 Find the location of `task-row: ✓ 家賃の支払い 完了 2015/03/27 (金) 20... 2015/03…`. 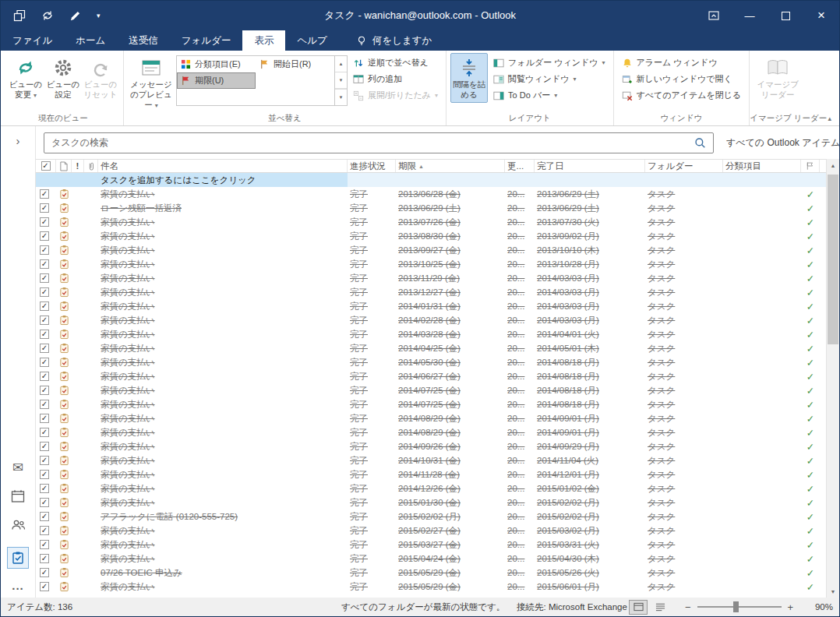

task-row: ✓ 家賃の支払い 完了 2015/03/27 (金) 20... 2015/03… is located at coordinates (431, 545).